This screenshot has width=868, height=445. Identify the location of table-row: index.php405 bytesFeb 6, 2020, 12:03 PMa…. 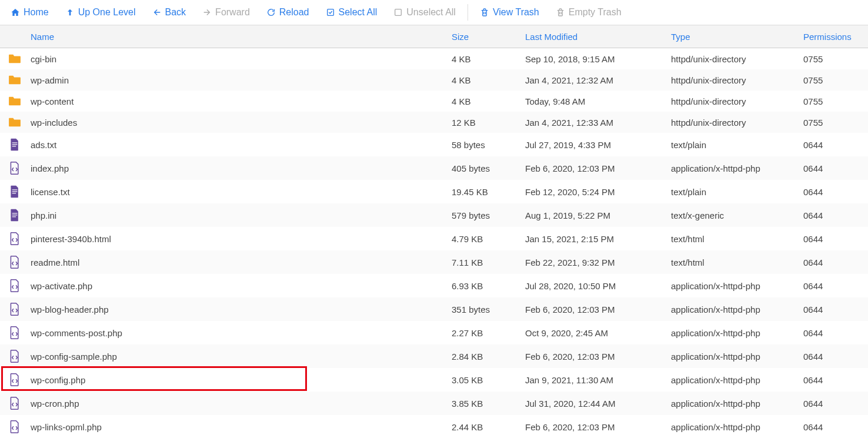
(434, 168).